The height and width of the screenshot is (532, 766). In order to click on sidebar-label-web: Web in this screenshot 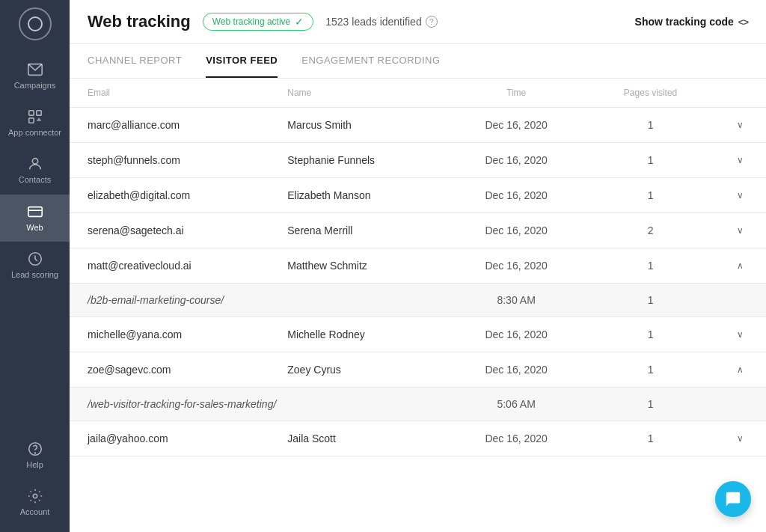, I will do `click(34, 227)`.